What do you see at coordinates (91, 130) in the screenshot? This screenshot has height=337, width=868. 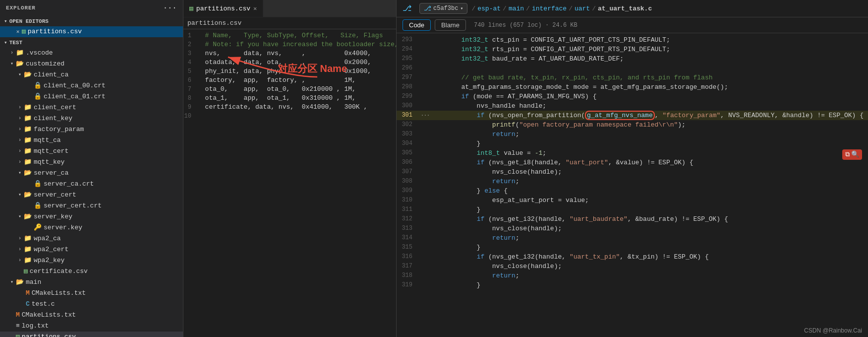 I see `sidebar-item-factory-param: › 📁 factory_param` at bounding box center [91, 130].